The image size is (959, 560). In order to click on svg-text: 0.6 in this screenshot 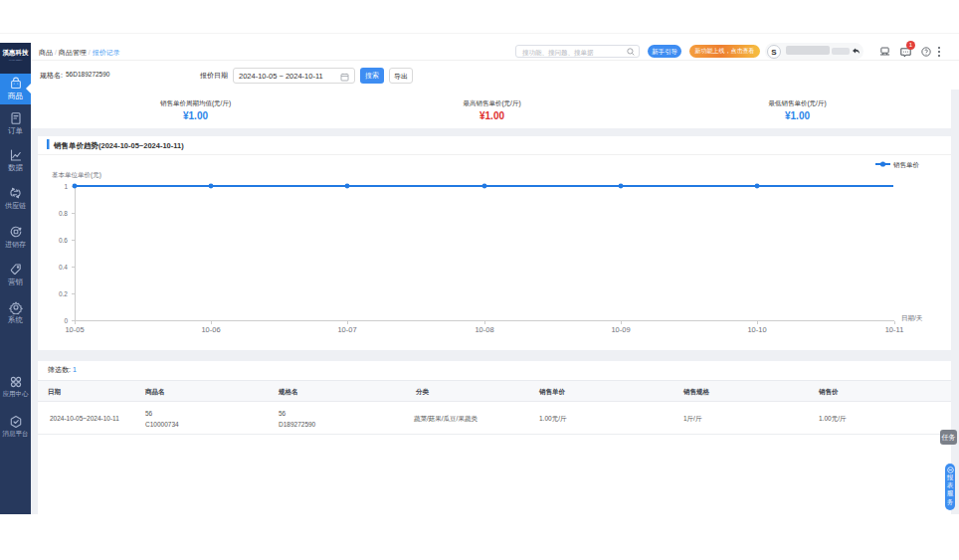, I will do `click(64, 241)`.